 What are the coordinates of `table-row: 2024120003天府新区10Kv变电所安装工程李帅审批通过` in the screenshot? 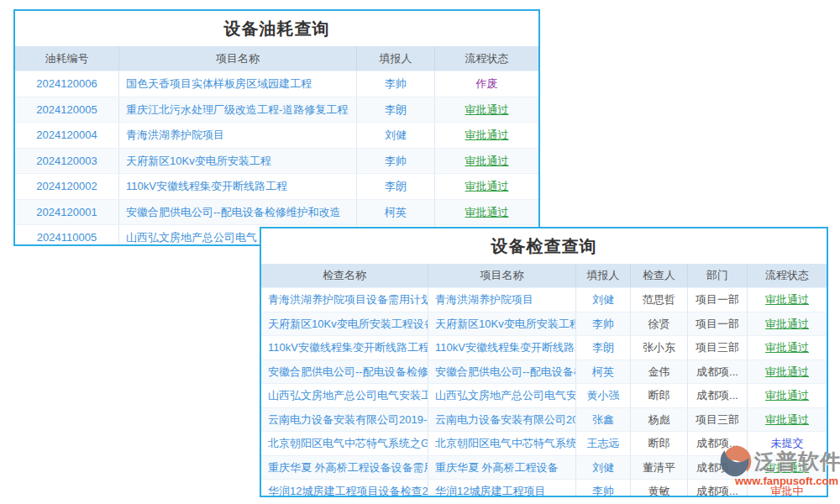 It's located at (277, 161).